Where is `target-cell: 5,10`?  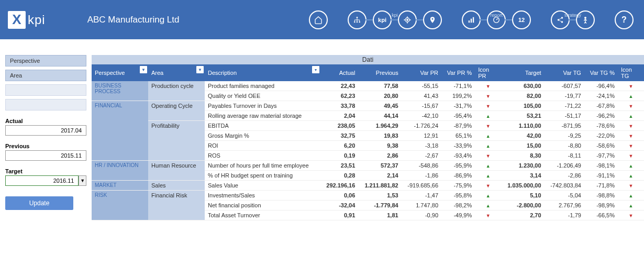
target-cell: 5,10 is located at coordinates (523, 196).